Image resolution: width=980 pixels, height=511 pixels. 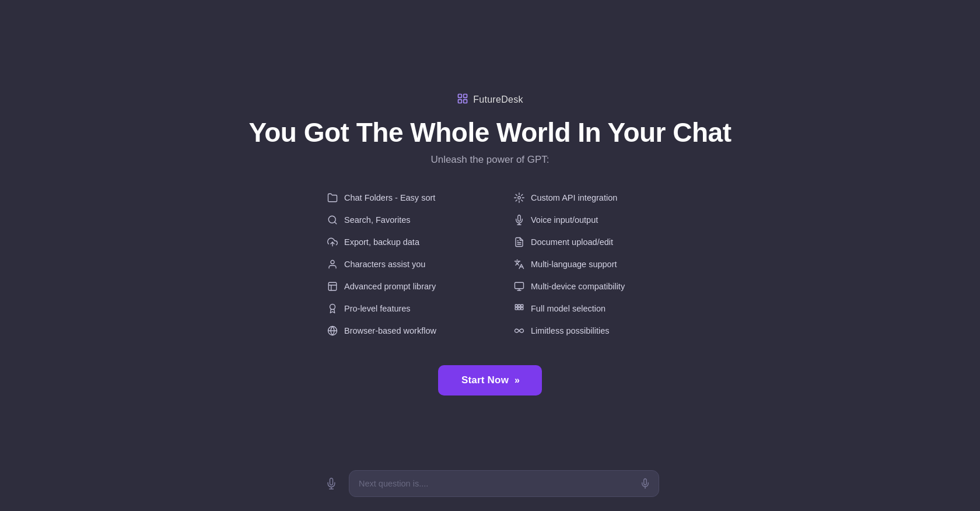 What do you see at coordinates (583, 264) in the screenshot?
I see `features-right-col: Custom API integration Voice input/outpu…` at bounding box center [583, 264].